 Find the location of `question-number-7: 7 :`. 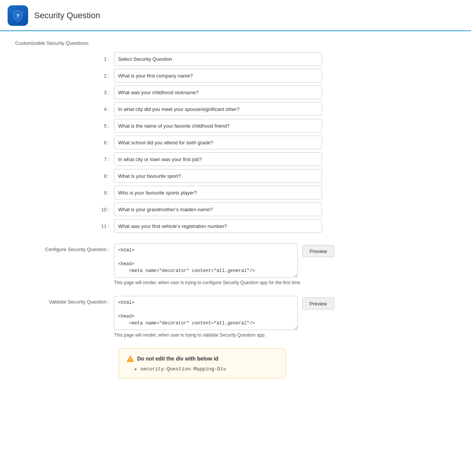

question-number-7: 7 : is located at coordinates (65, 160).